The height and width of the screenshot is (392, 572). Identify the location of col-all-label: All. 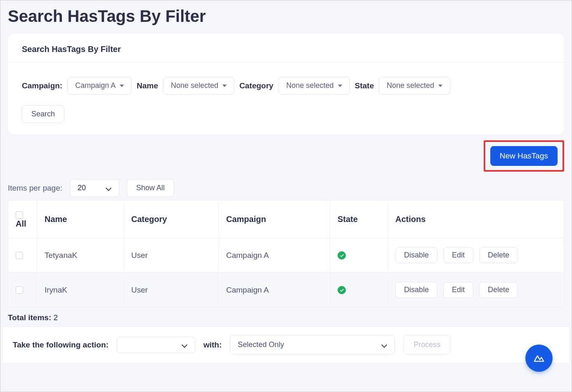
(21, 224).